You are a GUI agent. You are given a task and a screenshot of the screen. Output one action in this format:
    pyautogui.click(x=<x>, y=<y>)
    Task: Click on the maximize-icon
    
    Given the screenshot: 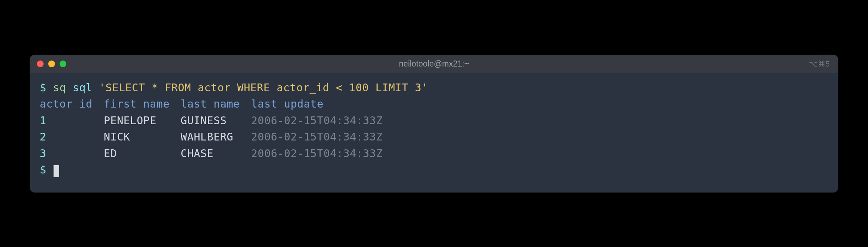 What is the action you would take?
    pyautogui.click(x=63, y=64)
    